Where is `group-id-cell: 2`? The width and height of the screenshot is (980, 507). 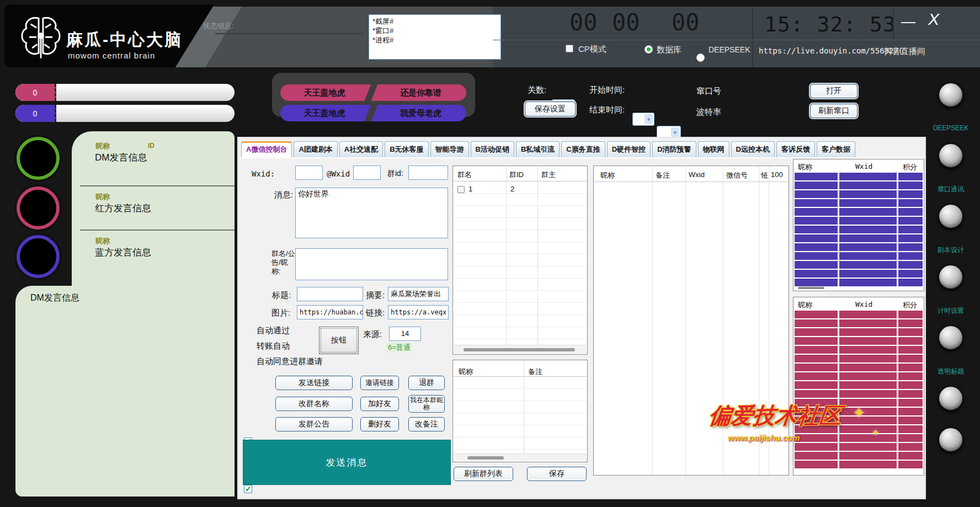
group-id-cell: 2 is located at coordinates (512, 189).